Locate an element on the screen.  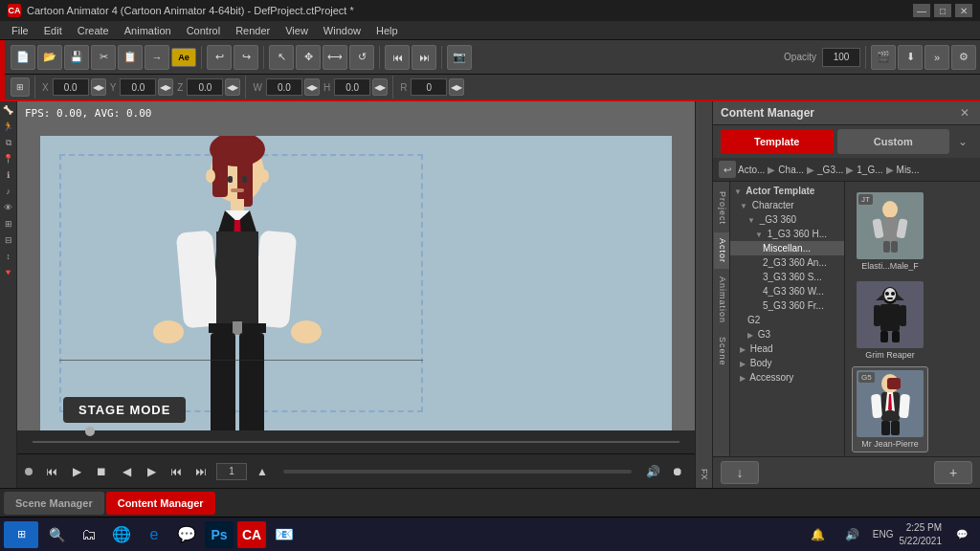
go-start-button: ⏮ is located at coordinates (52, 472).